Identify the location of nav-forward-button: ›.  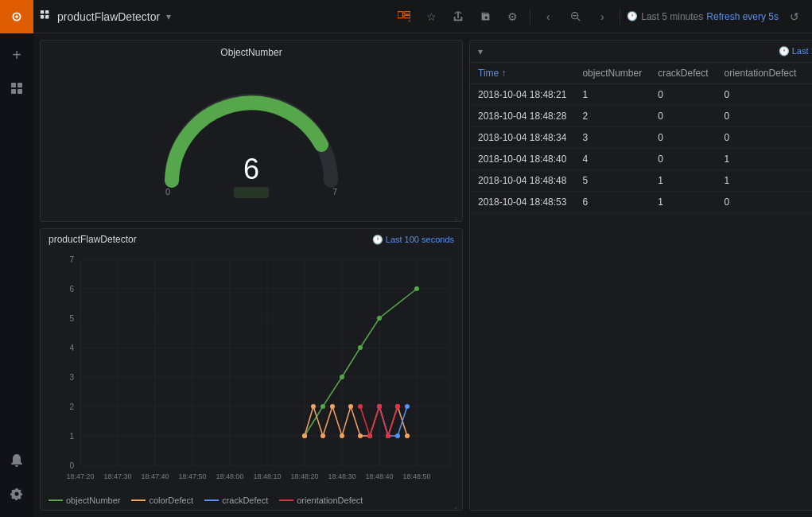
(602, 17).